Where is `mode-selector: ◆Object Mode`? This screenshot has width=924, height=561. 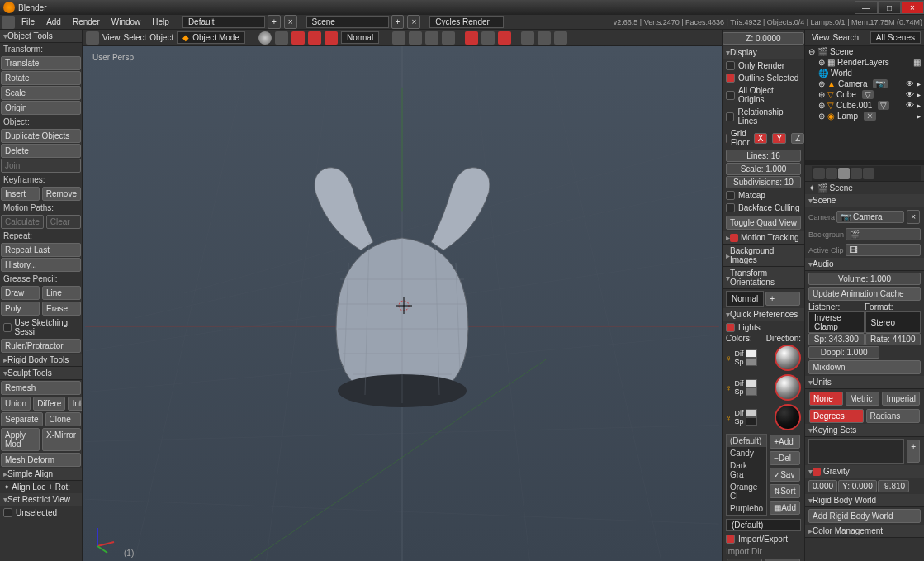 mode-selector: ◆Object Mode is located at coordinates (211, 38).